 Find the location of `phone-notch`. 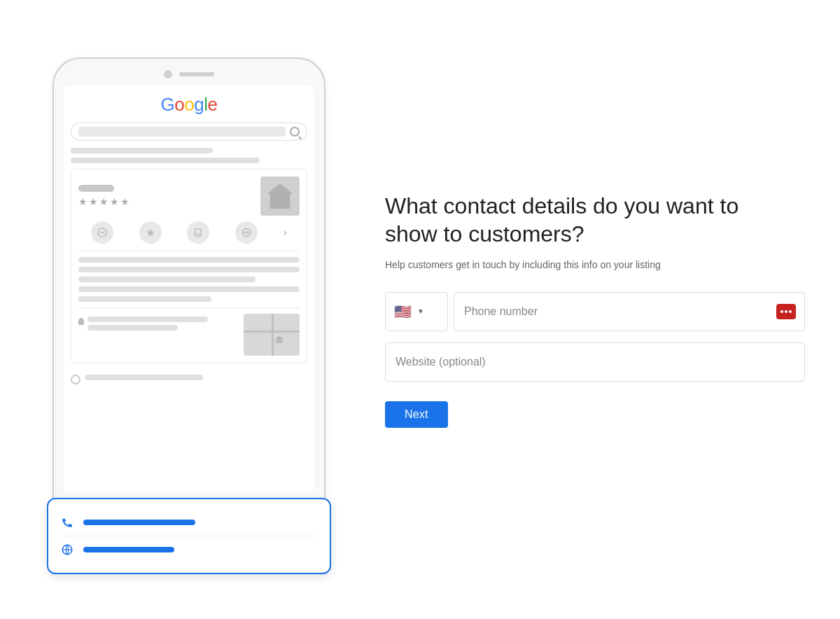

phone-notch is located at coordinates (189, 74).